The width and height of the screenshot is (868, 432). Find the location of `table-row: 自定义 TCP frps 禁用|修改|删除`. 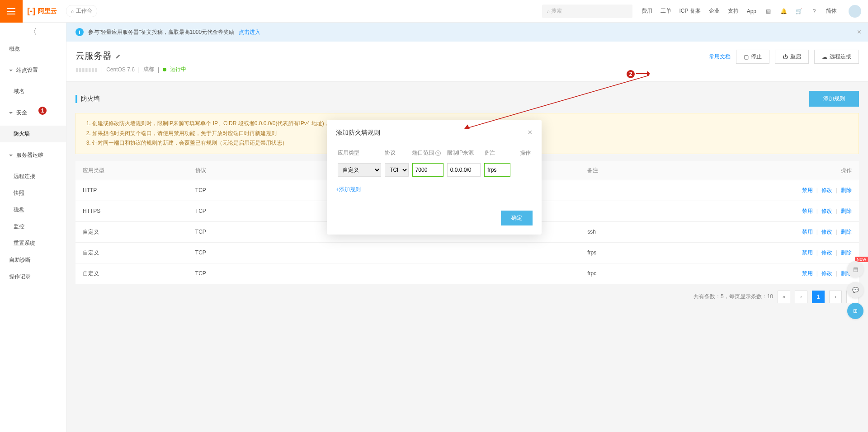

table-row: 自定义 TCP frps 禁用|修改|删除 is located at coordinates (467, 253).